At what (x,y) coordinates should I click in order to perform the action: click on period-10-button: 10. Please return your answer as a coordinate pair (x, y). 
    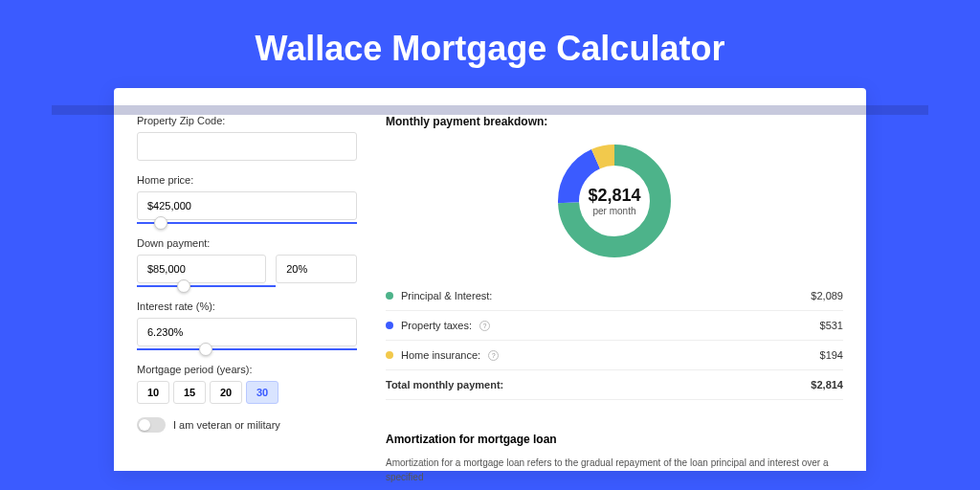
    Looking at the image, I should click on (153, 392).